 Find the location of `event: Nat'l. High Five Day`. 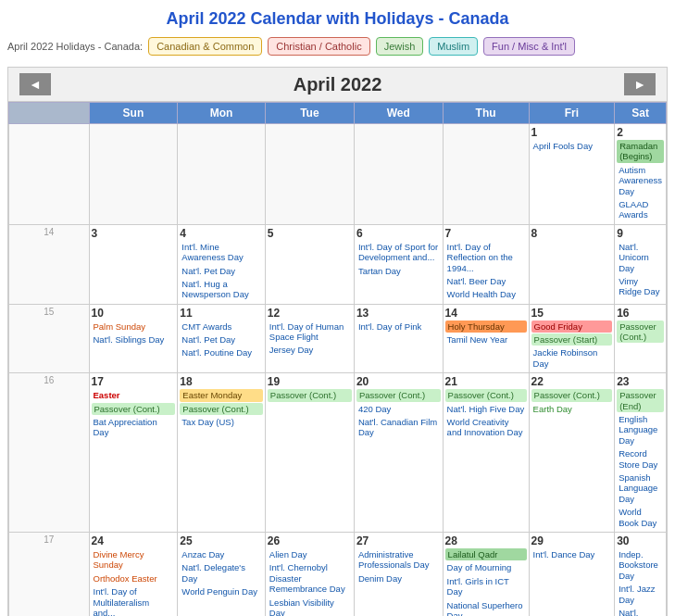

event: Nat'l. High Five Day is located at coordinates (486, 409).